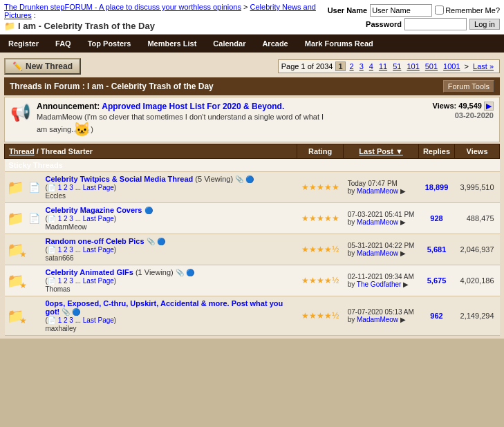 Image resolution: width=504 pixels, height=427 pixels. I want to click on thread4-page-3: 3, so click(71, 281).